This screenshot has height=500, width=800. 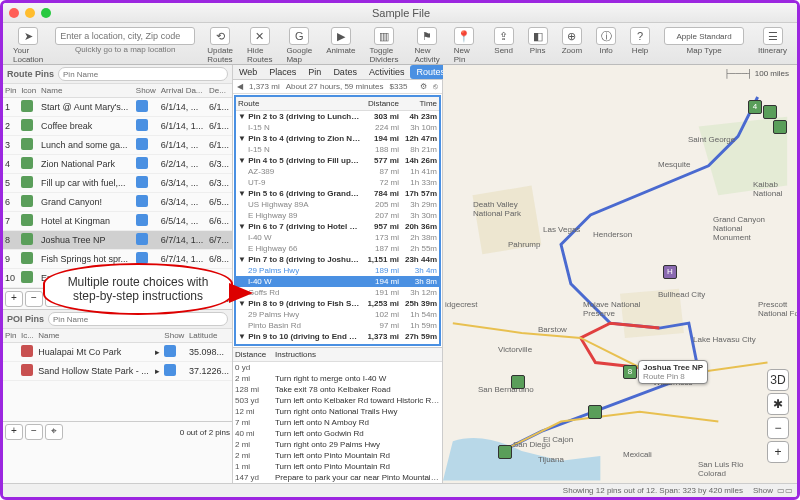 I want to click on instructions-list: 0 yd2 miTurn right to merge onto I-40 W1…, so click(x=338, y=422).